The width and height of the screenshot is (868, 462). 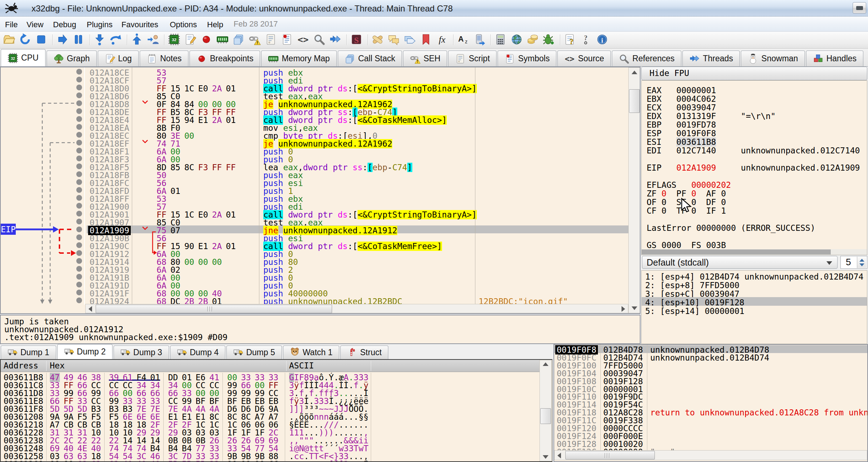 I want to click on toolbar-call-stack-button, so click(x=239, y=40).